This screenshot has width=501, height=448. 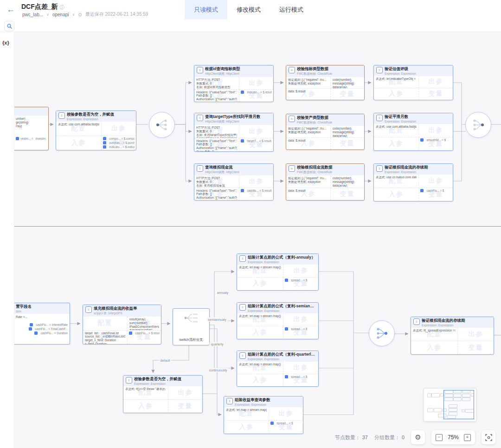 I want to click on config-line: 表达式: use com.alibaba.fastjson..., so click(x=396, y=127).